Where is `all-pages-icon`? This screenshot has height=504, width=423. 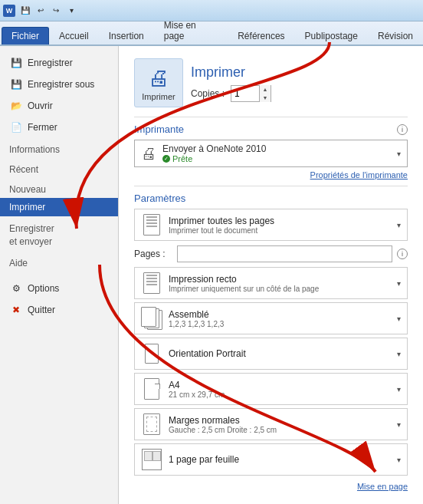 all-pages-icon is located at coordinates (152, 225).